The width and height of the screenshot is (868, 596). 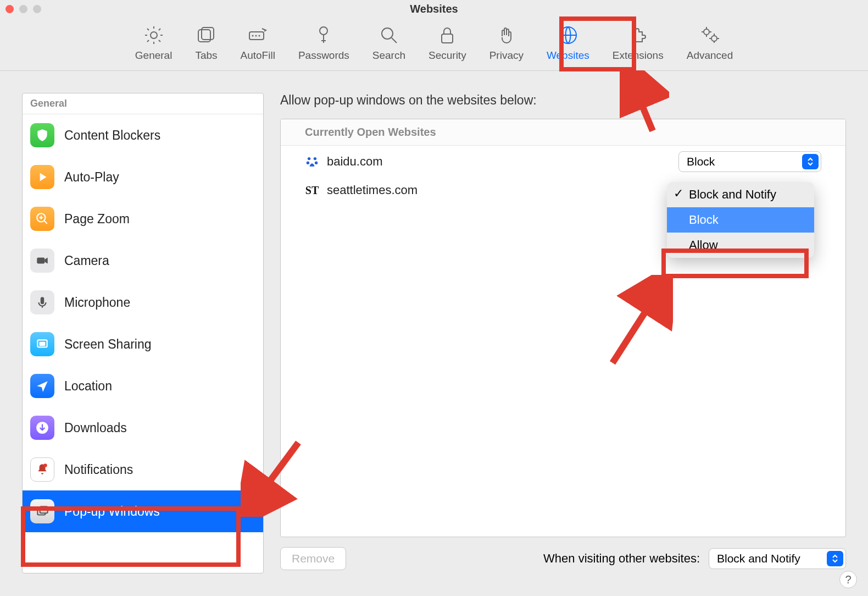 I want to click on tab-general: General, so click(x=154, y=43).